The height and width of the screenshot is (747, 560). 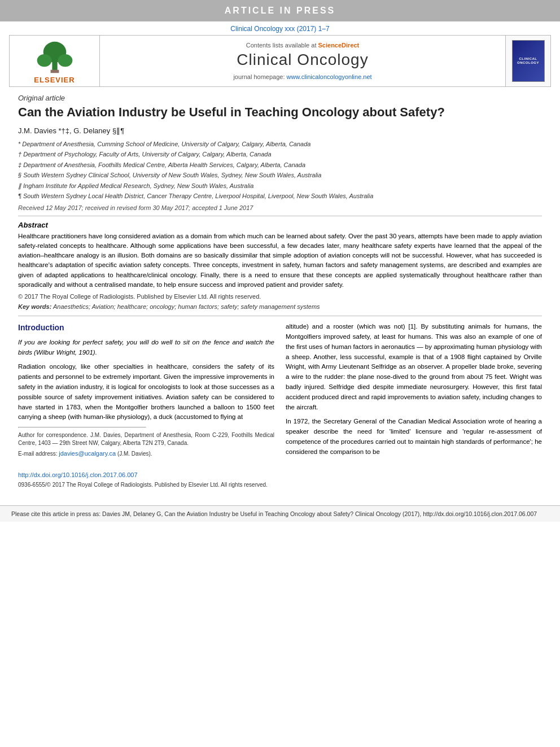 What do you see at coordinates (146, 405) in the screenshot?
I see `body-left-column: Introduction If you are looking for perf…` at bounding box center [146, 405].